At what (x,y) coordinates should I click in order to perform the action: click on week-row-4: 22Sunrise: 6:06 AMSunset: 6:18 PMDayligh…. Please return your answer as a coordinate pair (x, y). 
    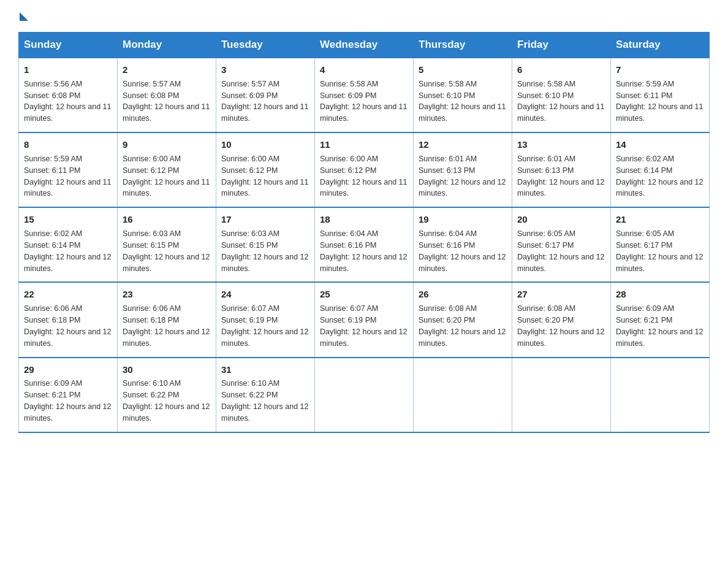
    Looking at the image, I should click on (364, 320).